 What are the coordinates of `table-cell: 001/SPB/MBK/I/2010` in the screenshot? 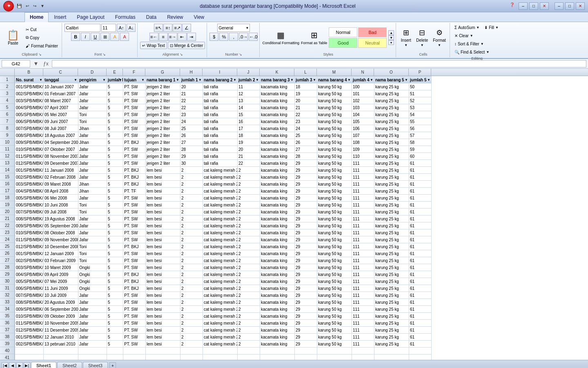 It's located at (29, 337).